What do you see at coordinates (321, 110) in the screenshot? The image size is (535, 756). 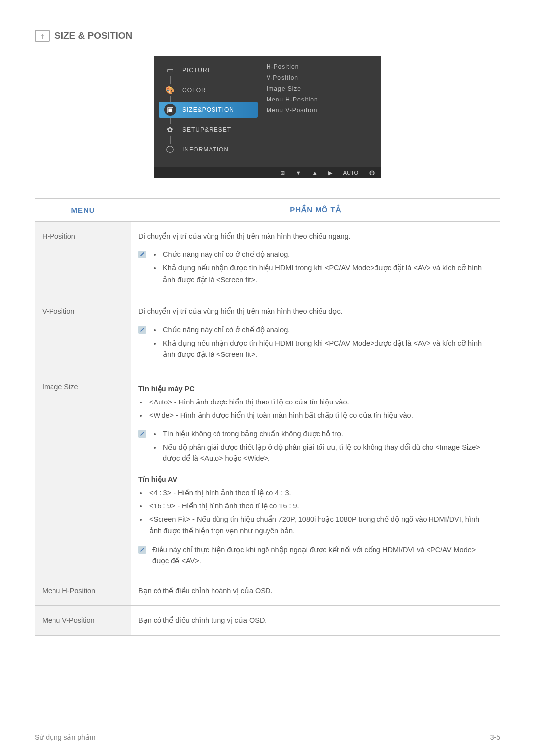 I see `osd-sub-item: Menu V-Position` at bounding box center [321, 110].